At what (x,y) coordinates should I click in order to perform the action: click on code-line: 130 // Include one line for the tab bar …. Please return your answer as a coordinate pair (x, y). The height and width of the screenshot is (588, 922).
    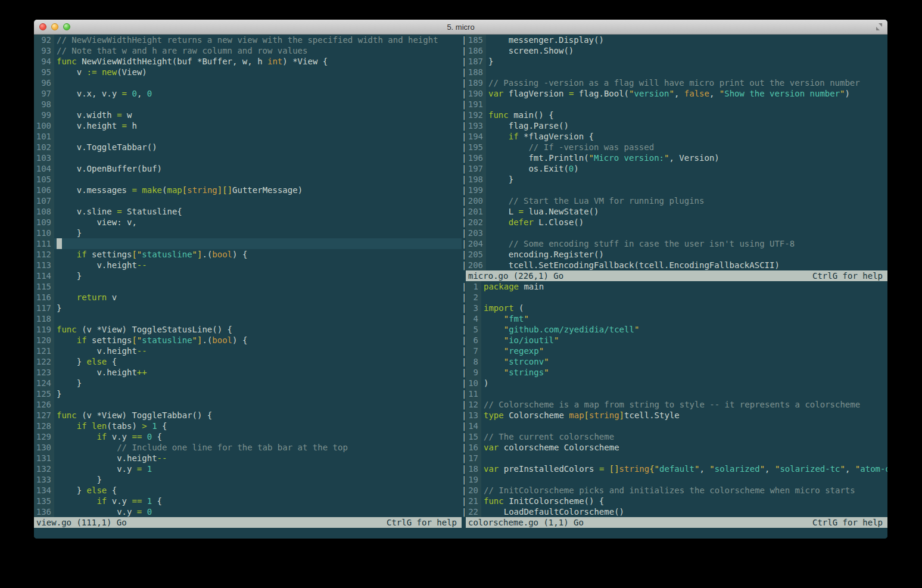
    Looking at the image, I should click on (248, 447).